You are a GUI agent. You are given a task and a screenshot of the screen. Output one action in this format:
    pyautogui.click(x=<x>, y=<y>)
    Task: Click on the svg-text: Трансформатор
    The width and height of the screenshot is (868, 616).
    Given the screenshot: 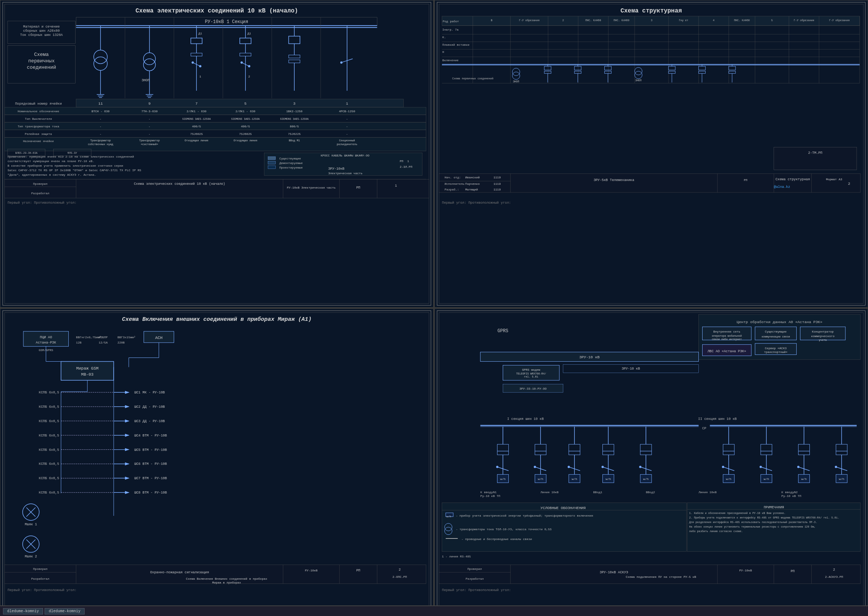 What is the action you would take?
    pyautogui.click(x=100, y=141)
    